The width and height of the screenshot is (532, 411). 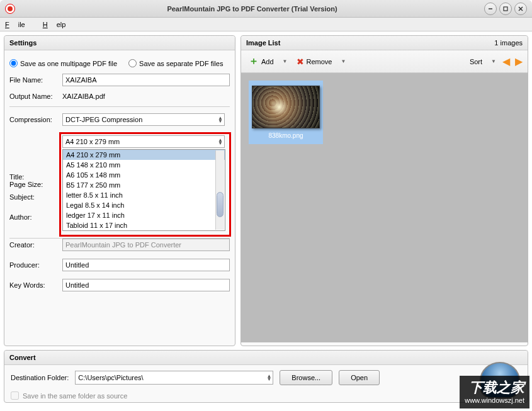 What do you see at coordinates (285, 62) in the screenshot?
I see `add-dropdown-chevron: ▼` at bounding box center [285, 62].